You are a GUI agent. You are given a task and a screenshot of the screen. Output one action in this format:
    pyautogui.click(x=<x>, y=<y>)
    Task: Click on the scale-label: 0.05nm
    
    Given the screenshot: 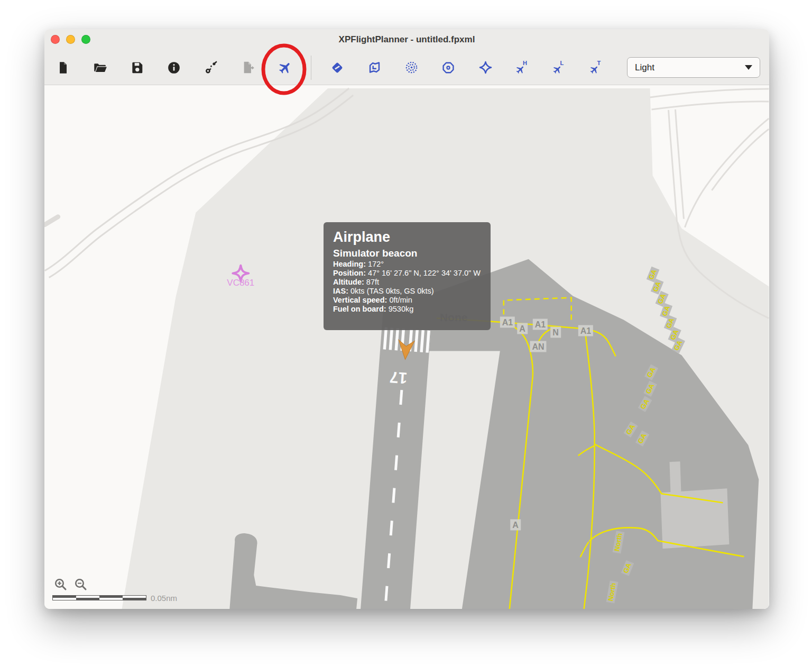 What is the action you would take?
    pyautogui.click(x=164, y=598)
    